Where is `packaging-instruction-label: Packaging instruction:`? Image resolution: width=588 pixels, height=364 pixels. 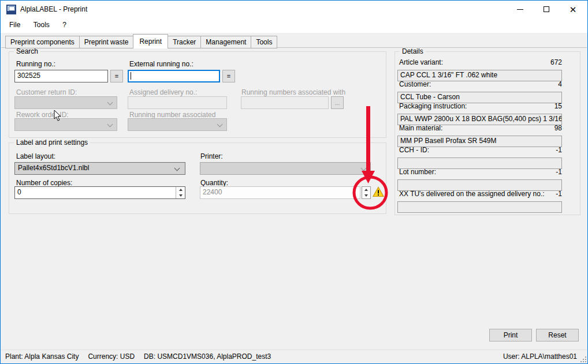
packaging-instruction-label: Packaging instruction: is located at coordinates (433, 106).